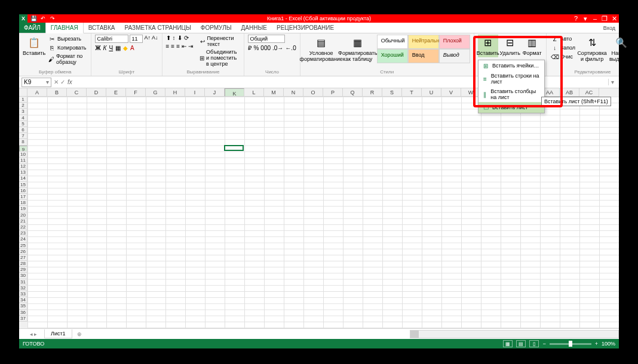 This screenshot has height=364, width=638. What do you see at coordinates (43, 18) in the screenshot?
I see `qat-undo-icon: ↶` at bounding box center [43, 18].